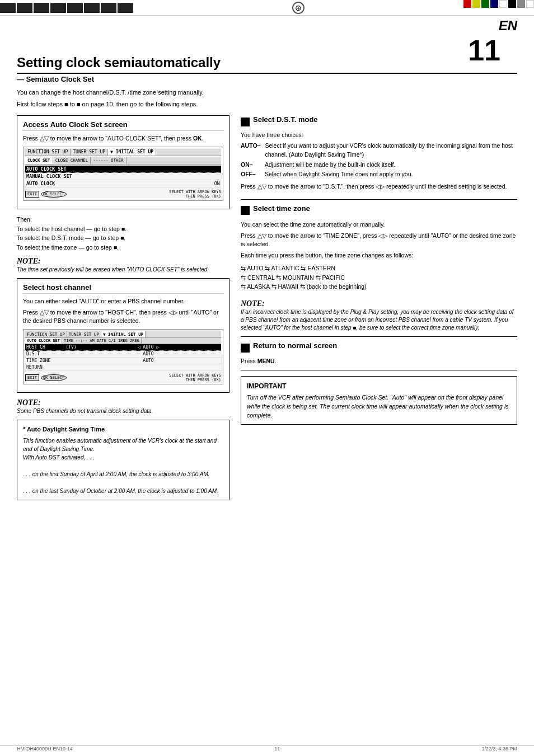  Describe the element at coordinates (195, 194) in the screenshot. I see `screen1-instruction: SELECT WITH ARROW KEYSTHEN PRESS (OK)` at that location.